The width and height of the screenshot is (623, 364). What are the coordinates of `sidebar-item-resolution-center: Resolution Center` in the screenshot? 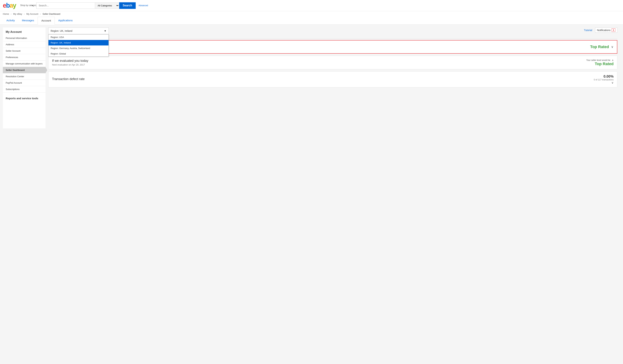 It's located at (24, 77).